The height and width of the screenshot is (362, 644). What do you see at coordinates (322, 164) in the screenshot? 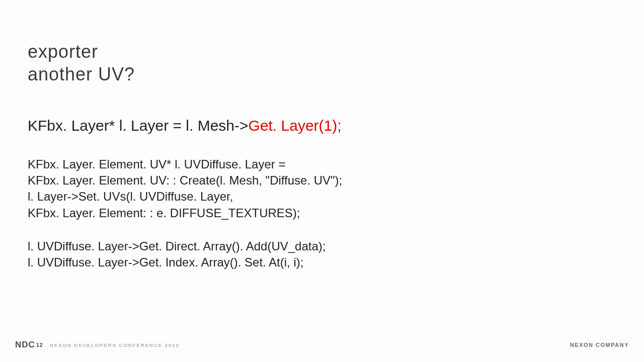
I see `code-block1-line1: KFbx. Layer. Element. UV* l. UVDiffuse. …` at bounding box center [322, 164].